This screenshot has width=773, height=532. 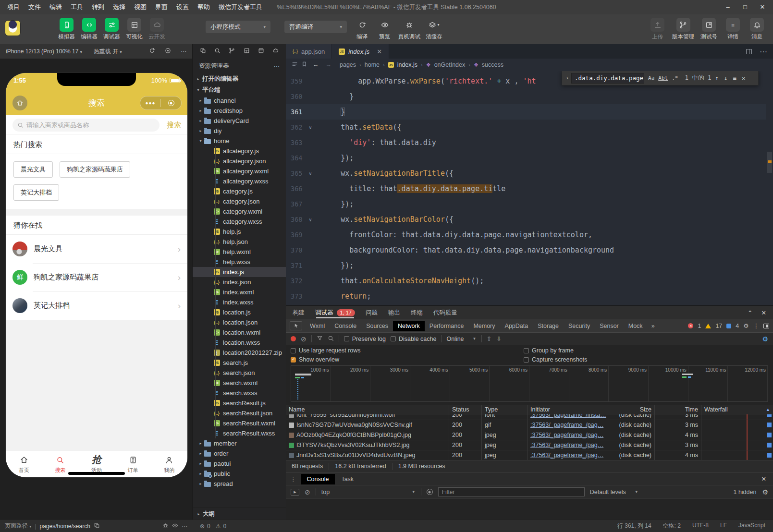 I want to click on errors-icon: ⊗, so click(x=202, y=526).